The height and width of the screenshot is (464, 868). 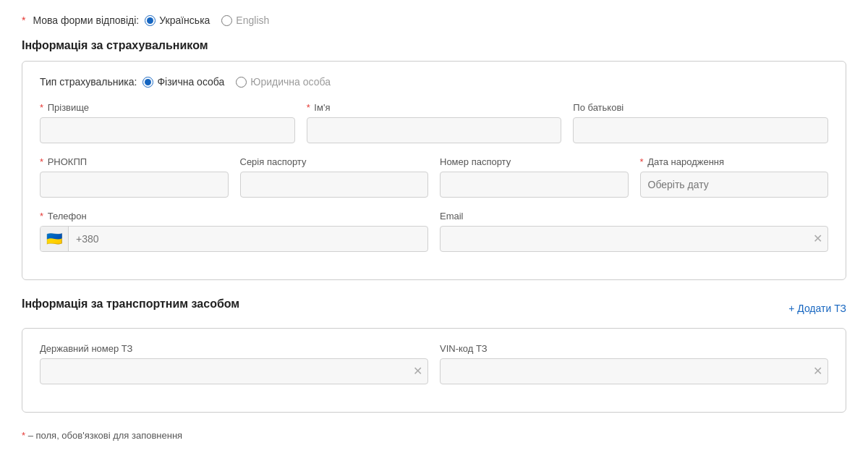 I want to click on passport-series-label: Серія паспорту, so click(x=334, y=162).